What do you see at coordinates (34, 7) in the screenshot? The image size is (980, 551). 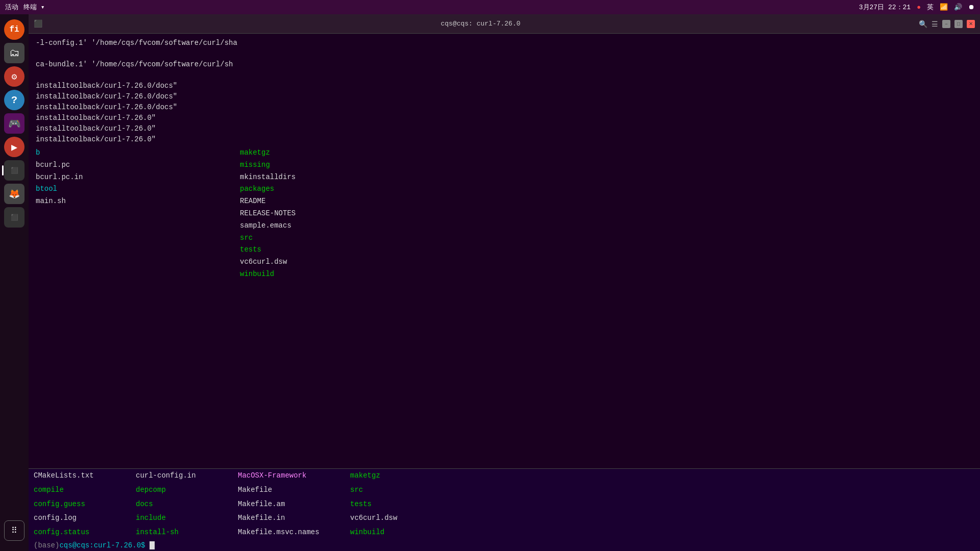 I see `terminal-indicator: 终端 ▾` at bounding box center [34, 7].